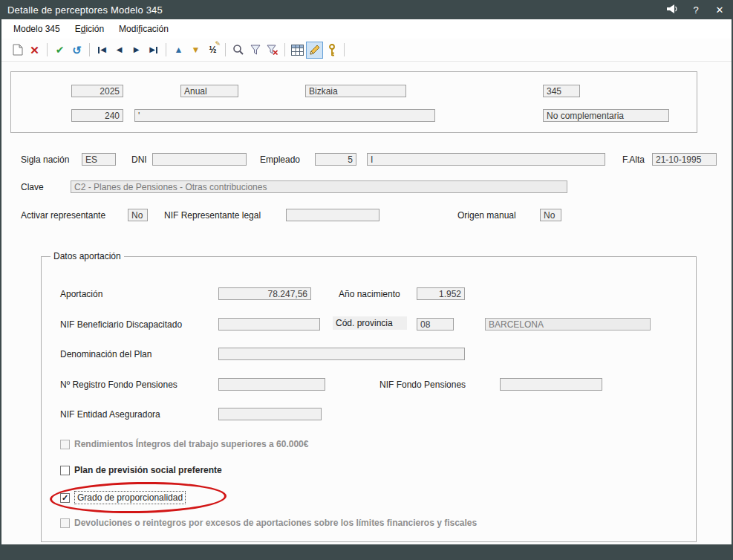  I want to click on refresh-icon: ↺, so click(77, 51).